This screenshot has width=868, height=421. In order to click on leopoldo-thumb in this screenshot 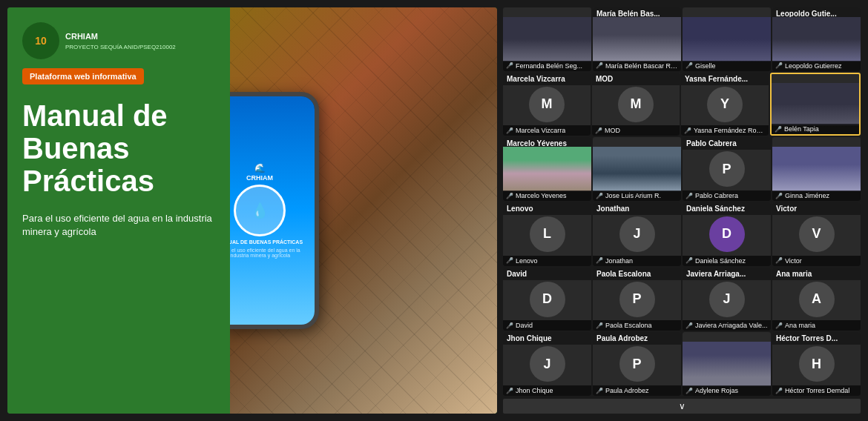, I will do `click(816, 39)`.